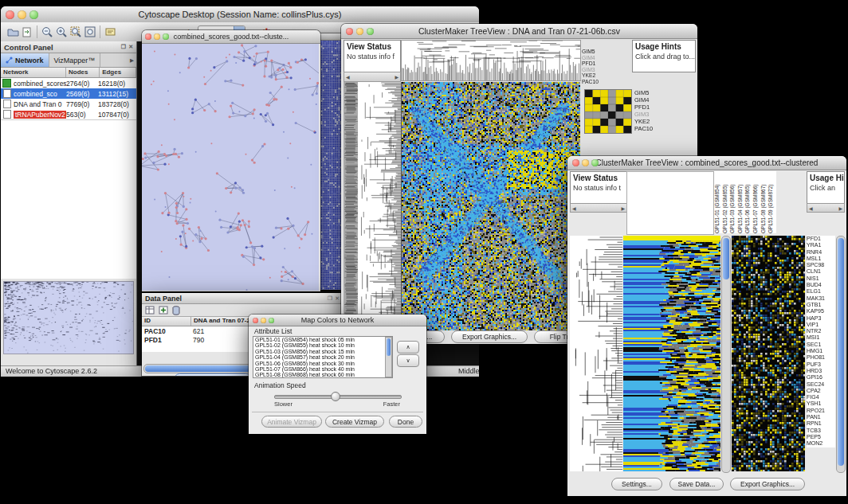  What do you see at coordinates (408, 361) in the screenshot?
I see `move-down-button: ∨` at bounding box center [408, 361].